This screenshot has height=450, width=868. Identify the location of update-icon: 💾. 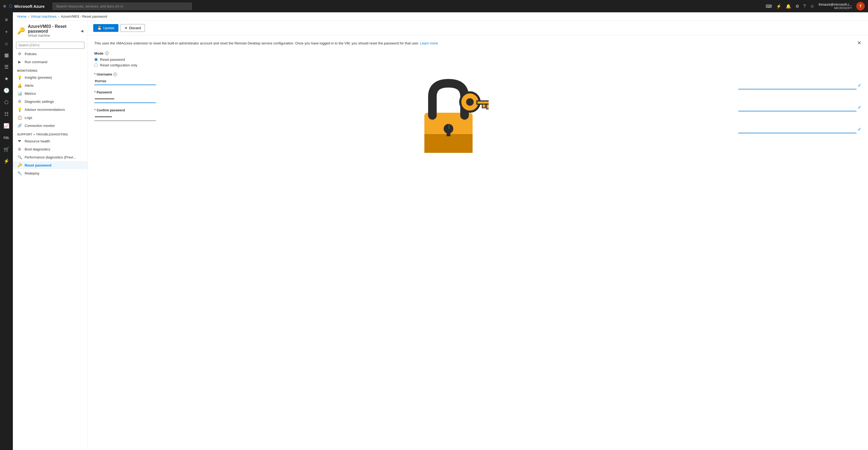
(99, 28).